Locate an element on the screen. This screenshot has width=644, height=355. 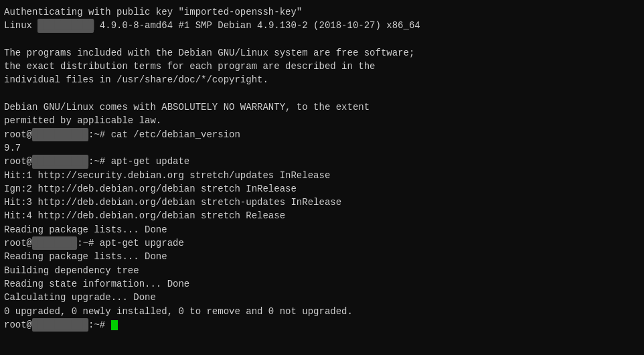
redacted-hostname: ████████ is located at coordinates (55, 243).